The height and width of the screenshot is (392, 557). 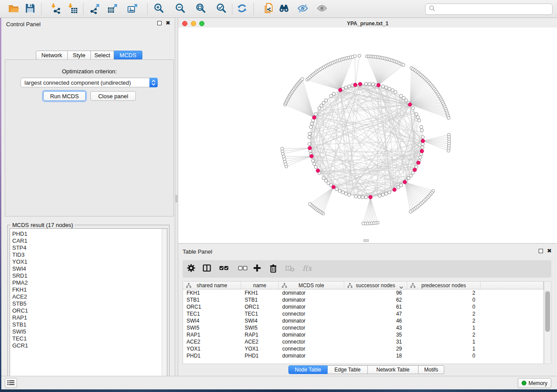 What do you see at coordinates (90, 262) in the screenshot?
I see `mcds-result-item: YOX1` at bounding box center [90, 262].